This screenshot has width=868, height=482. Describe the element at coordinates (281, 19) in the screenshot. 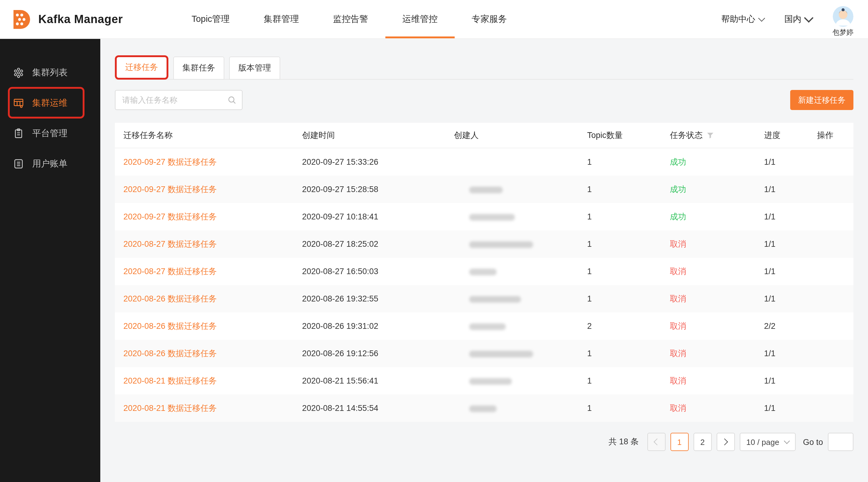

I see `nav-item-cluster: 集群管理` at that location.